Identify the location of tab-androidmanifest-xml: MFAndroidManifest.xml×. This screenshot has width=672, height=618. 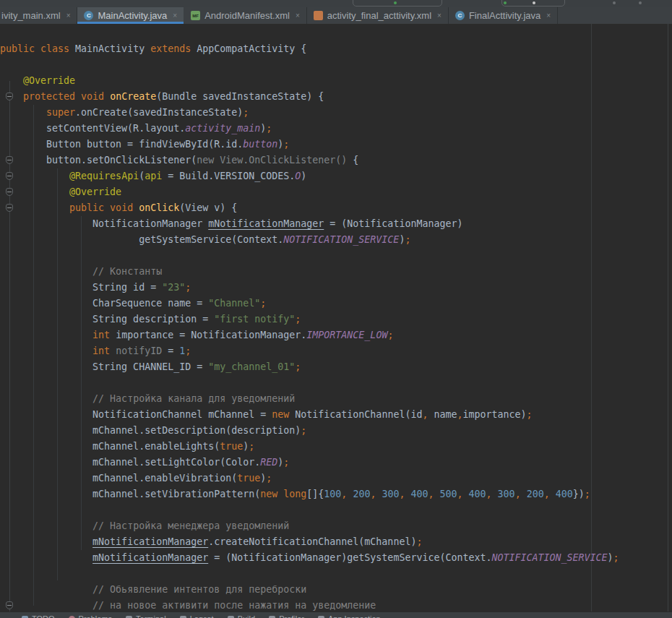
(246, 16).